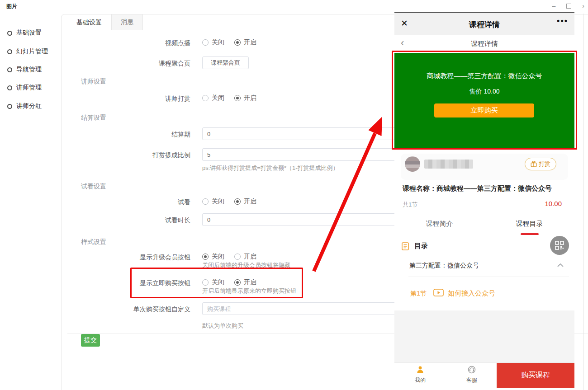 The height and width of the screenshot is (390, 588). Describe the element at coordinates (444, 266) in the screenshot. I see `chapter-title: 第三方配置：微信公众号` at that location.